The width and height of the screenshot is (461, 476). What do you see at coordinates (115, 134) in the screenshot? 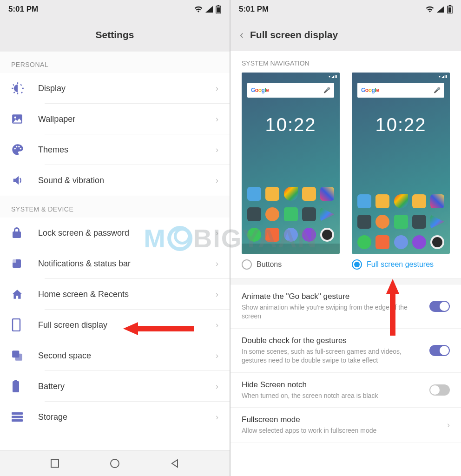
I see `personal-list: Display › Wallpaper › Themes › Sound & v…` at bounding box center [115, 134].